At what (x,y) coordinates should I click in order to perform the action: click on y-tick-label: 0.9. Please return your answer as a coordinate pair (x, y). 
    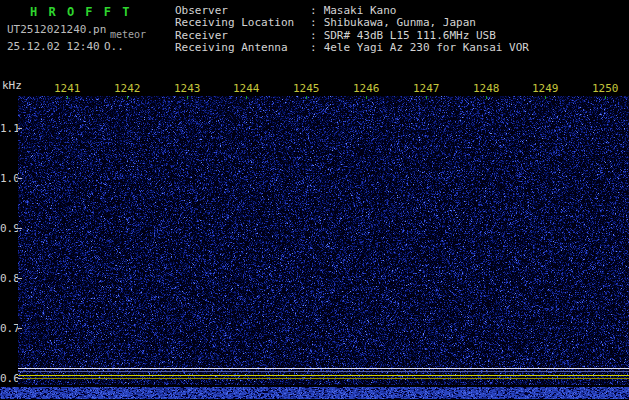
    Looking at the image, I should click on (8, 228).